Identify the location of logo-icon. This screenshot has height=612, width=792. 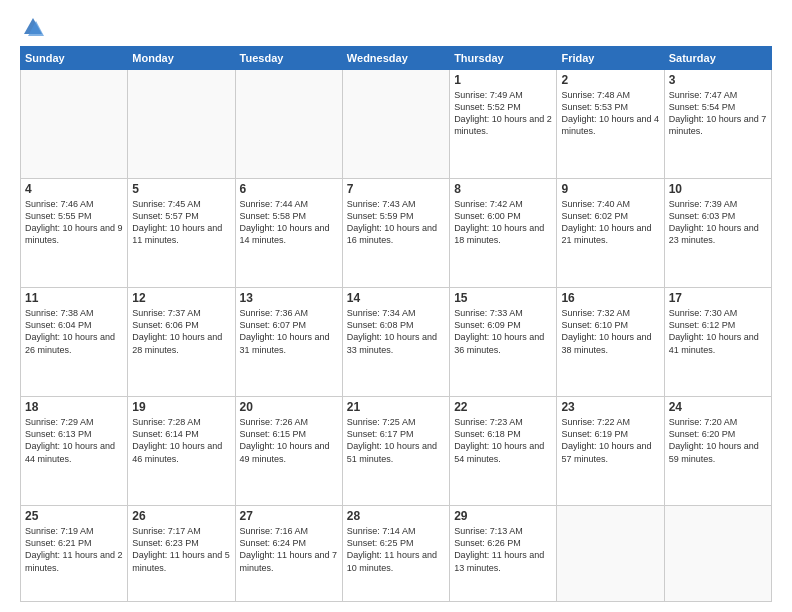
(33, 27).